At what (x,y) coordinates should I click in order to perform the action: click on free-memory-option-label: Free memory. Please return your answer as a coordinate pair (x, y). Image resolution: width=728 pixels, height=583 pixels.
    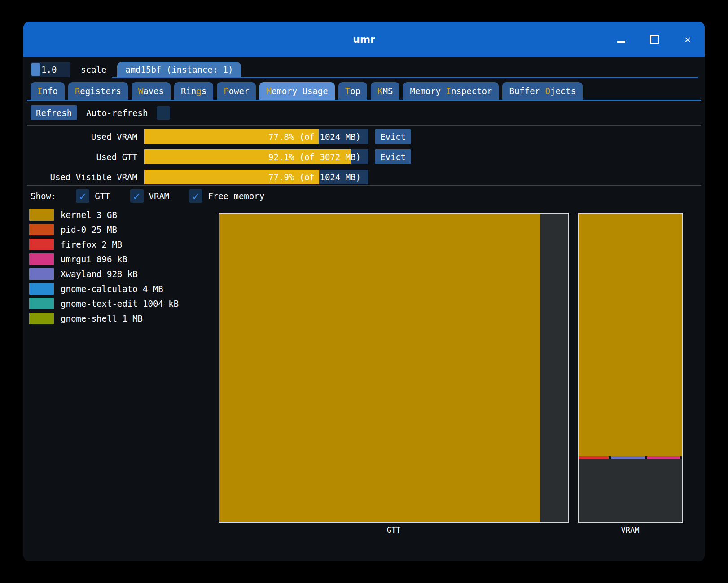
    Looking at the image, I should click on (236, 196).